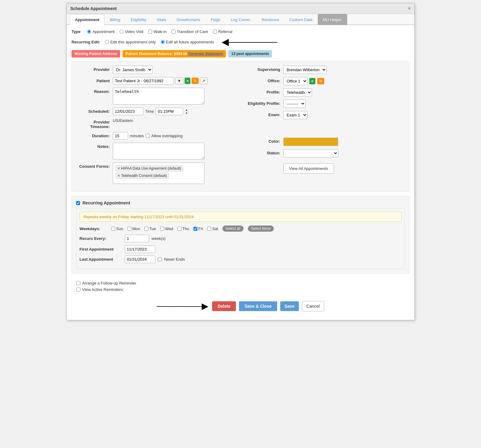  Describe the element at coordinates (117, 229) in the screenshot. I see `sun-day: Sun` at that location.